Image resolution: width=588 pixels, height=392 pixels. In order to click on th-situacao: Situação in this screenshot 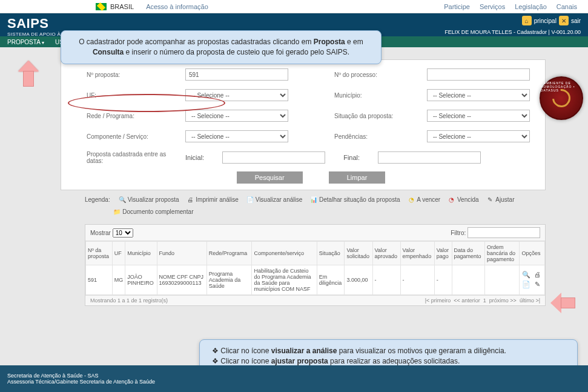, I will do `click(331, 253)`.